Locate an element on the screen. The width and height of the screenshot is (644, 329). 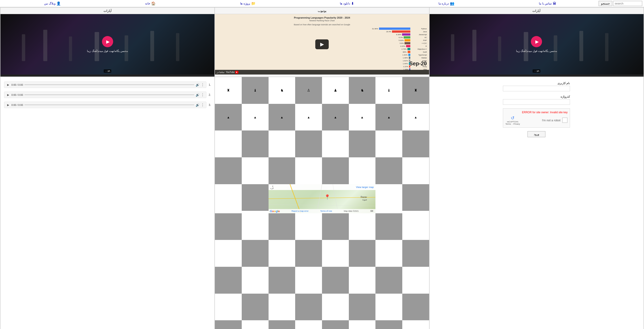
nav-projects: 📁 پروژه ها is located at coordinates (248, 4).